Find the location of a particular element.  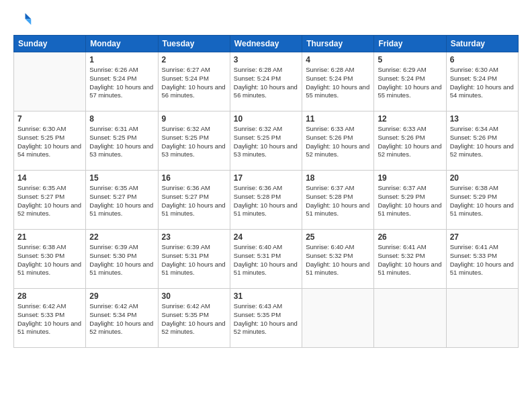

day-number: 10 is located at coordinates (266, 119).